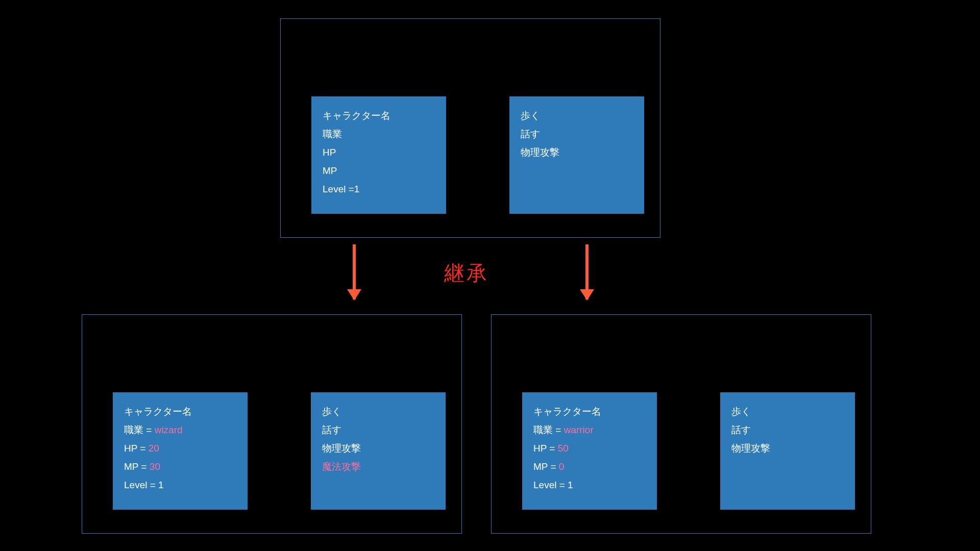 This screenshot has width=980, height=551. Describe the element at coordinates (587, 272) in the screenshot. I see `inherit-arrow-right` at that location.